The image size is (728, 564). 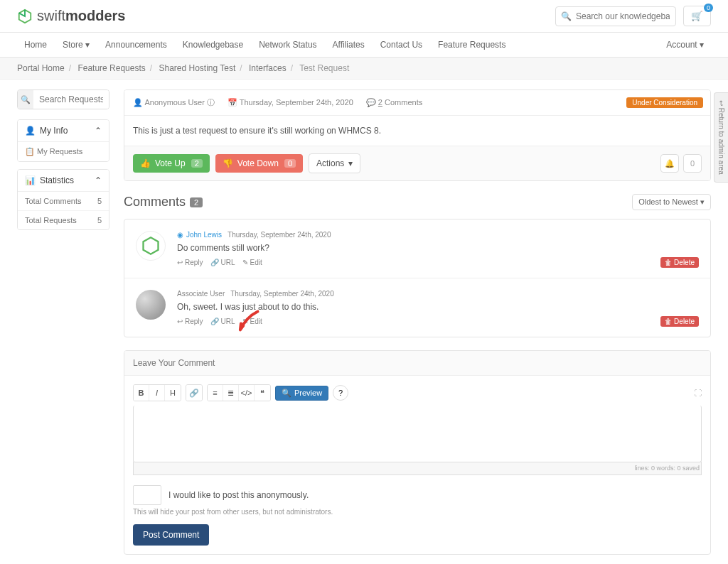 I want to click on status-badge: Under Consideration, so click(x=665, y=102).